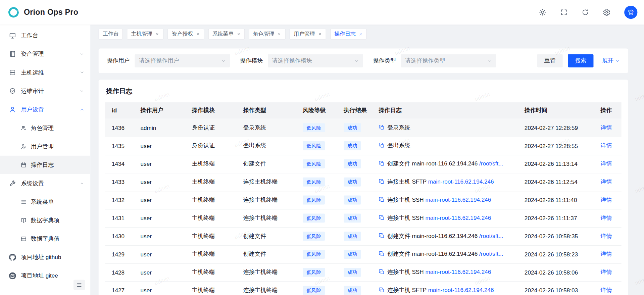 This screenshot has width=644, height=295. I want to click on tab-3: 系统菜单, so click(226, 34).